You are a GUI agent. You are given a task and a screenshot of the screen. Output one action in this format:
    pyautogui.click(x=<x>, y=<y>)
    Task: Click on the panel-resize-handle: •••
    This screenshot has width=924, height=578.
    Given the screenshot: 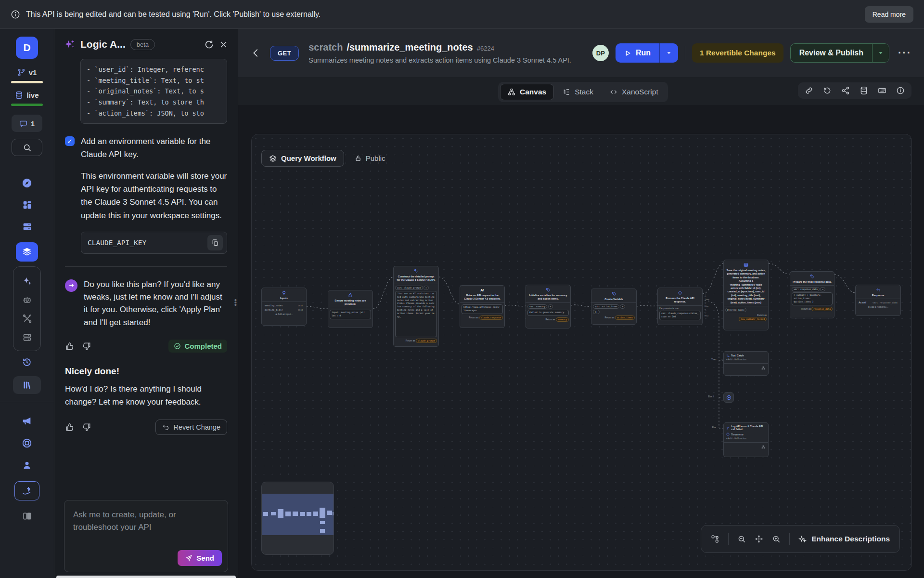 What is the action you would take?
    pyautogui.click(x=236, y=302)
    